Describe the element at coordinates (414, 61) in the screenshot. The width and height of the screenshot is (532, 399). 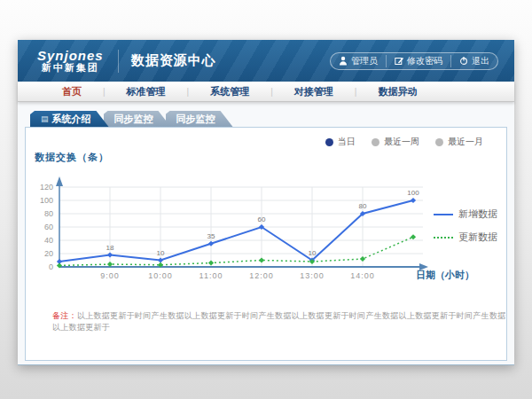
I see `user-menu: 管理员 修改密码 退出` at that location.